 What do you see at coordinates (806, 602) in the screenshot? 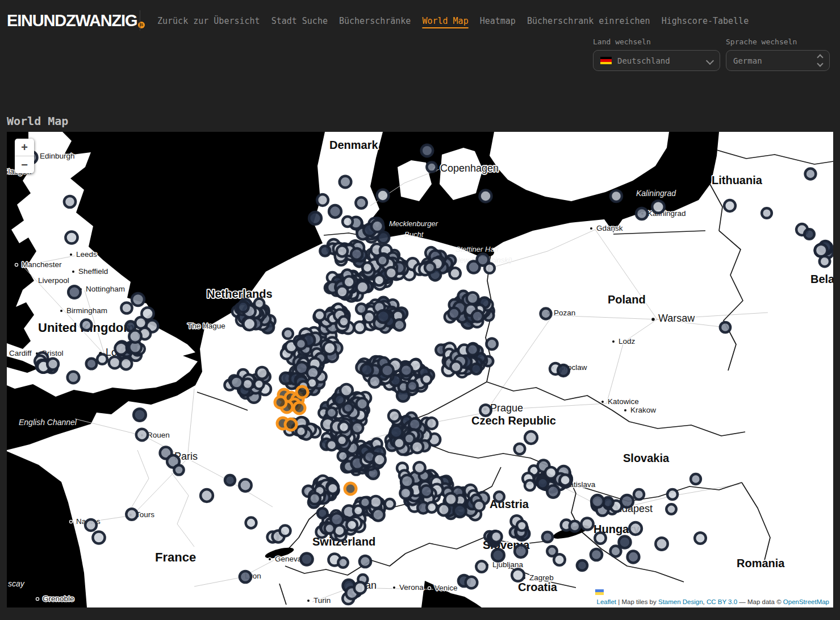
I see `openstreetmap-link: OpenStreetMap` at bounding box center [806, 602].